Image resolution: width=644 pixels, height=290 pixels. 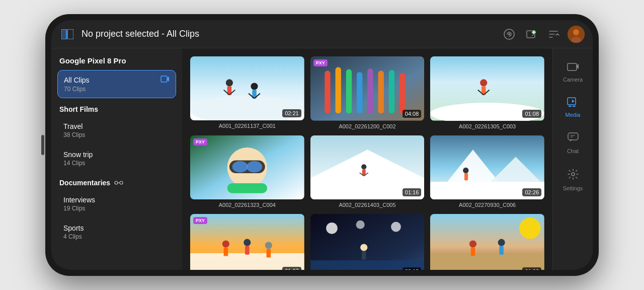 What do you see at coordinates (487, 205) in the screenshot?
I see `clip-name: A002_02270930_C006` at bounding box center [487, 205].